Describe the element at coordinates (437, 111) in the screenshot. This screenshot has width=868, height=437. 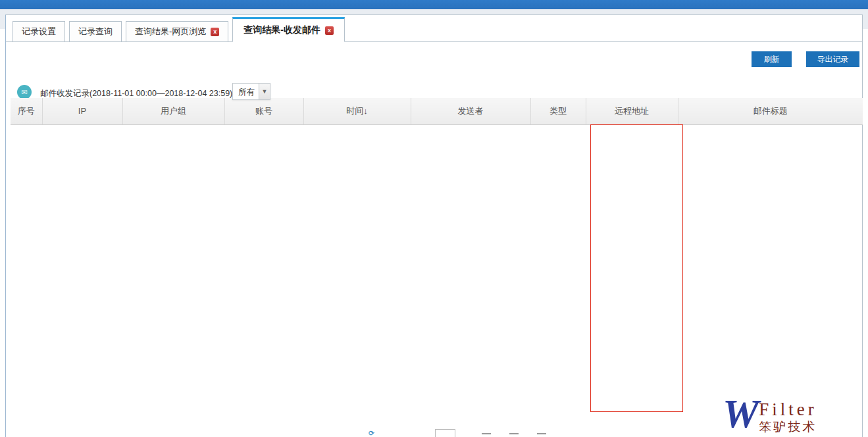
I see `table-header-row: 序号IP用户组账号时间↓发送者类型远程地址邮件标题` at that location.